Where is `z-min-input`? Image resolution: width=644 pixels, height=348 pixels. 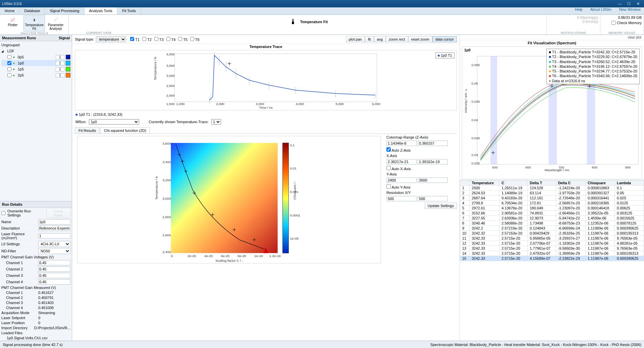 z-min-input is located at coordinates (401, 143).